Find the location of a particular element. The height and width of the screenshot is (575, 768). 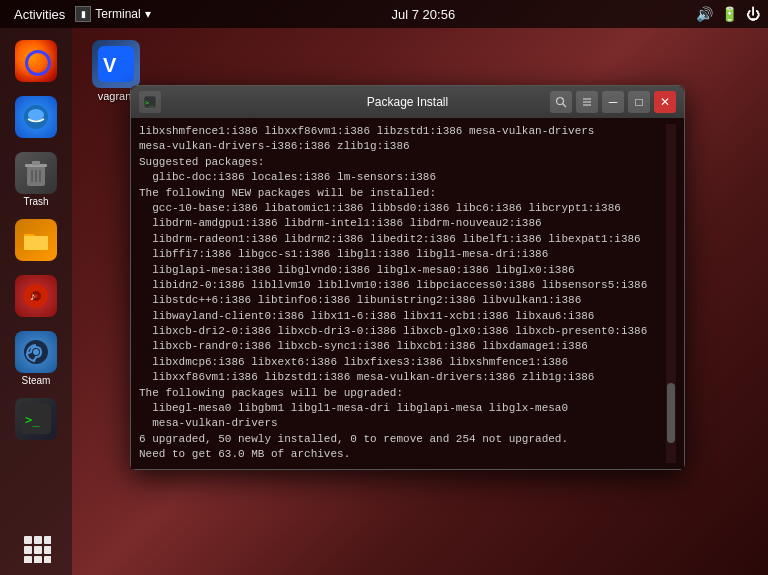

vagrant-icon: V is located at coordinates (116, 64).